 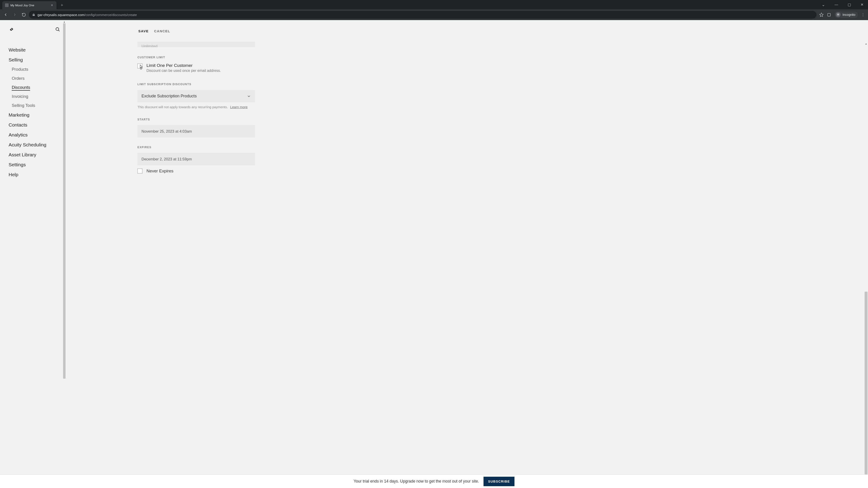 I want to click on minimize-button: ―, so click(x=836, y=5).